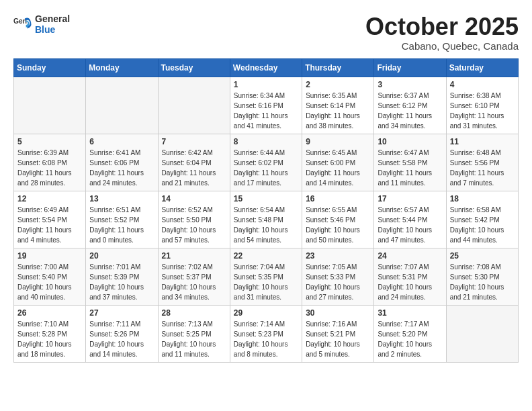  What do you see at coordinates (338, 111) in the screenshot?
I see `day-info: Sunrise: 6:35 AMSunset: 6:14 PMDaylight:…` at bounding box center [338, 111].